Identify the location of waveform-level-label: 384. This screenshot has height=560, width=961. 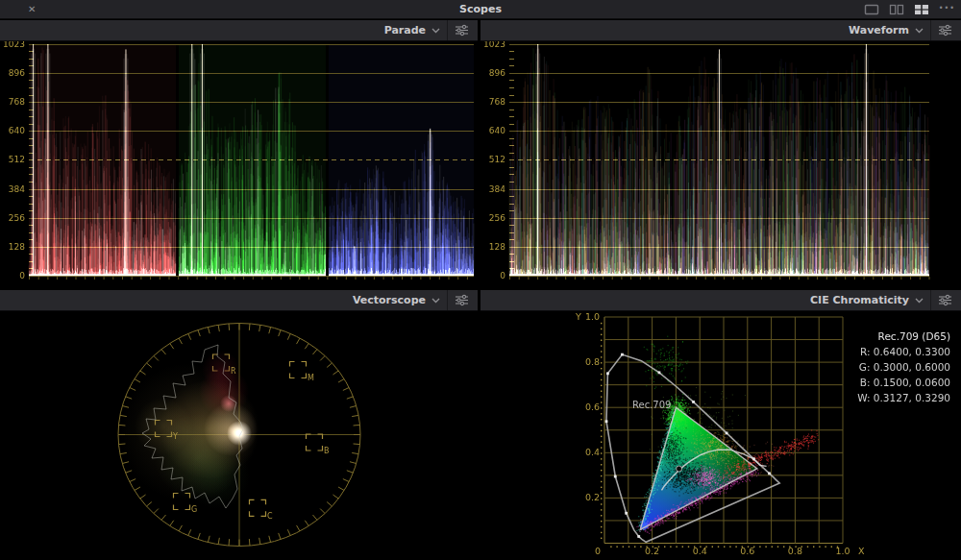
(494, 189).